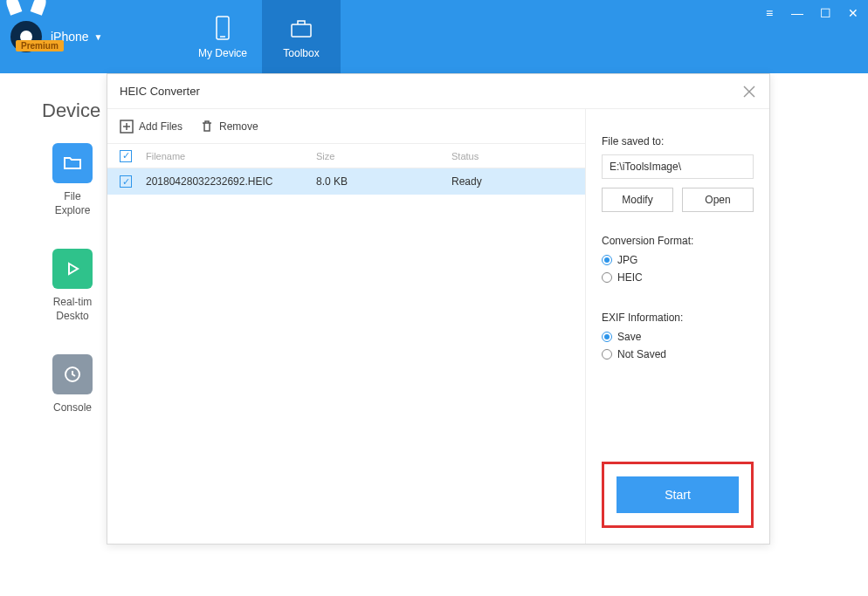 This screenshot has width=868, height=596. Describe the element at coordinates (678, 495) in the screenshot. I see `start-button: Start` at that location.